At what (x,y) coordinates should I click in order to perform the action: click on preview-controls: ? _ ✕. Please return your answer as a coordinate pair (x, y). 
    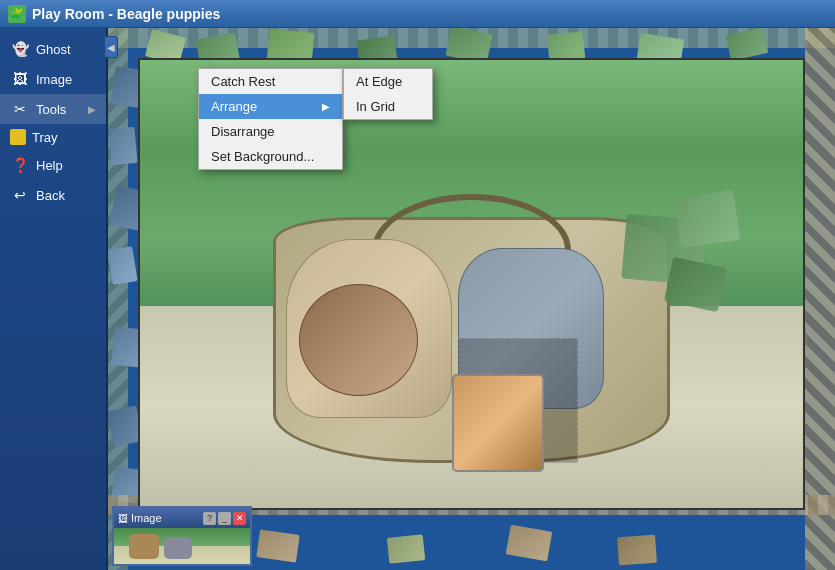
    Looking at the image, I should click on (224, 518).